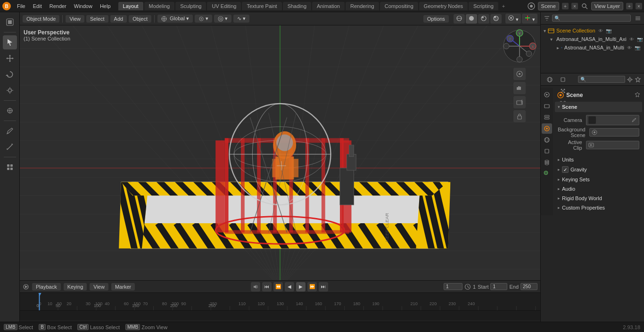  I want to click on rendered-shading, so click(496, 19).